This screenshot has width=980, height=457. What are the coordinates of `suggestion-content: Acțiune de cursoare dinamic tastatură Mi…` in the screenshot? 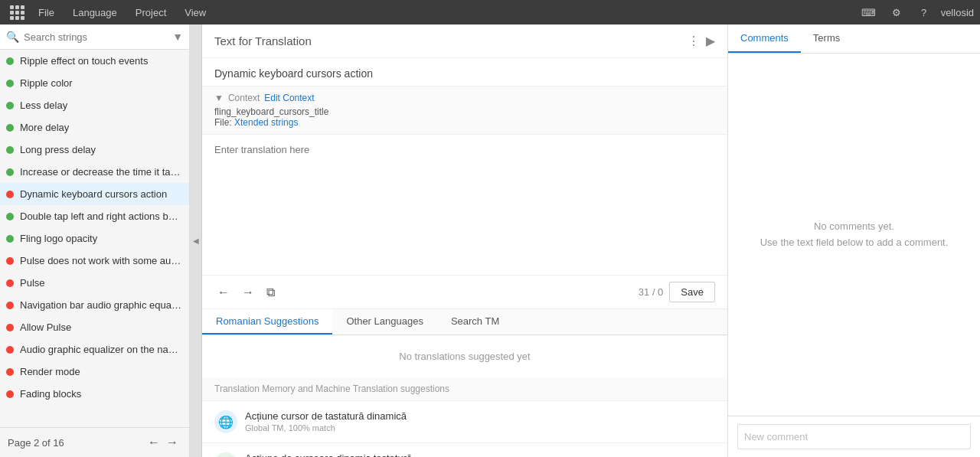 It's located at (480, 455).